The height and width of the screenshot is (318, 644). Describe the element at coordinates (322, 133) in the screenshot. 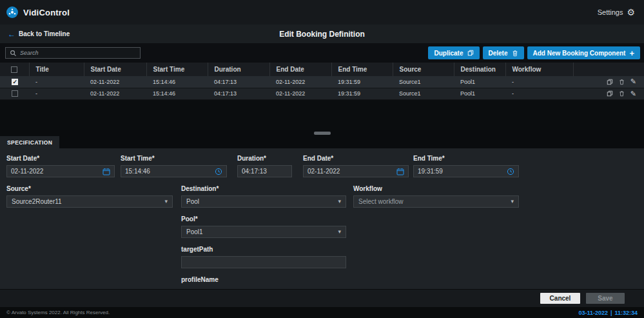

I see `splitter` at that location.